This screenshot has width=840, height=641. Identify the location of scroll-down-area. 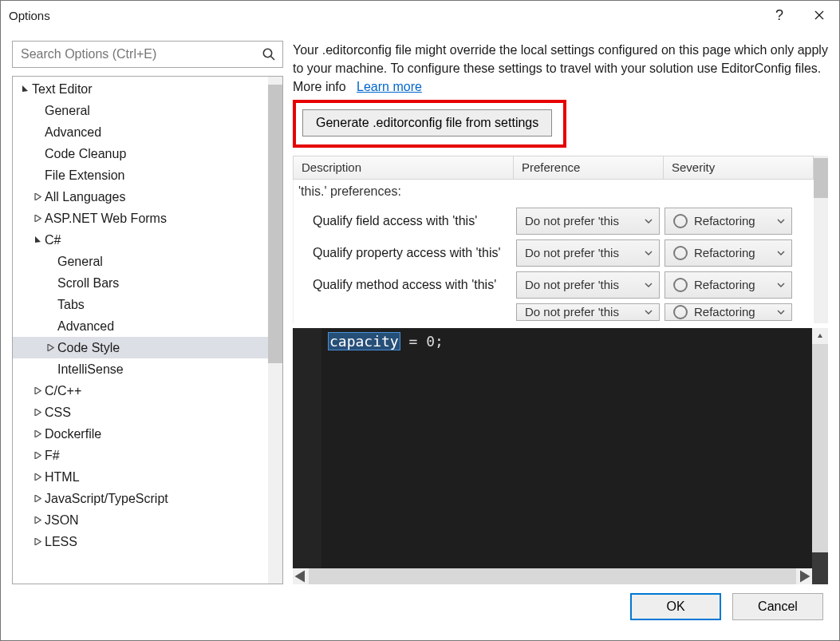
(820, 560).